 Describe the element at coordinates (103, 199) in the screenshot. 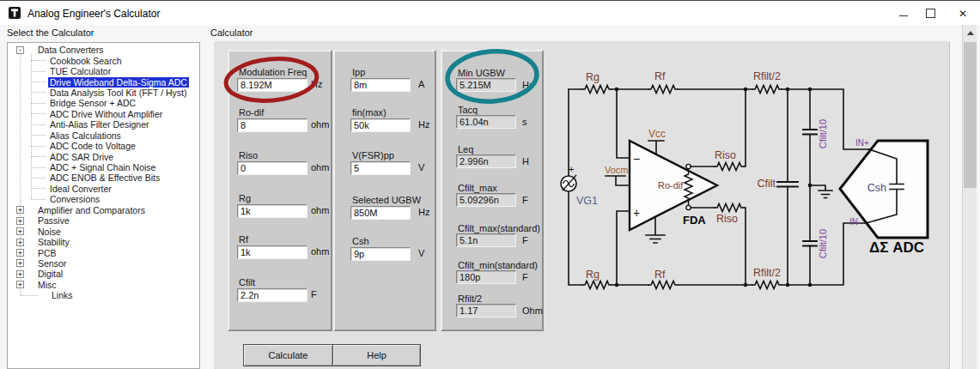

I see `tree-item-conversions: Conversions` at that location.